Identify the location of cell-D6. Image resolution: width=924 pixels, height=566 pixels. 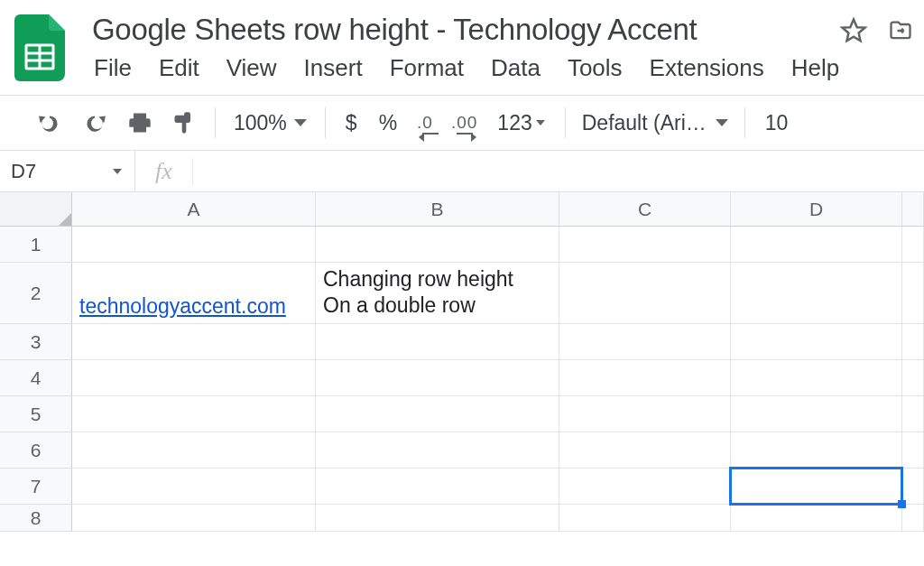
(817, 450).